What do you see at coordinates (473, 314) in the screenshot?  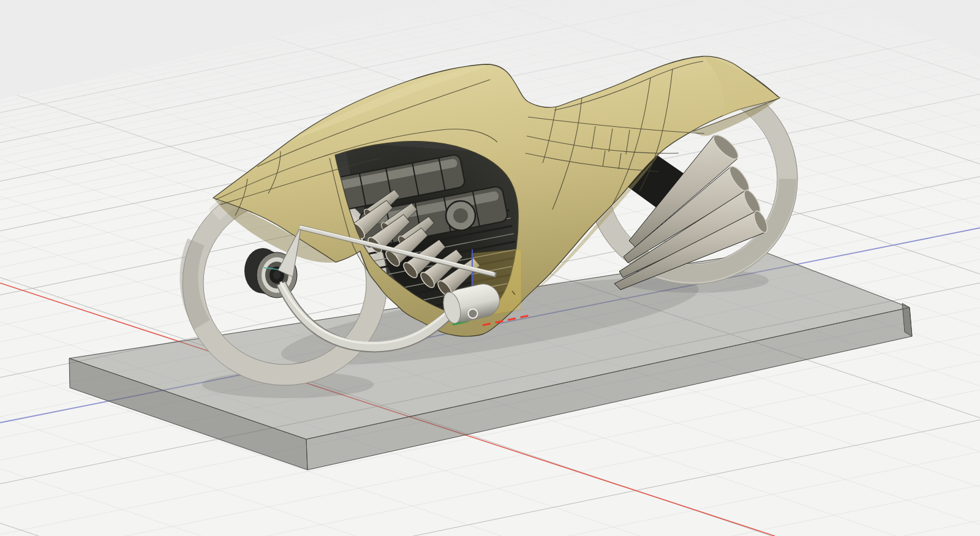 I see `pivot-hole` at bounding box center [473, 314].